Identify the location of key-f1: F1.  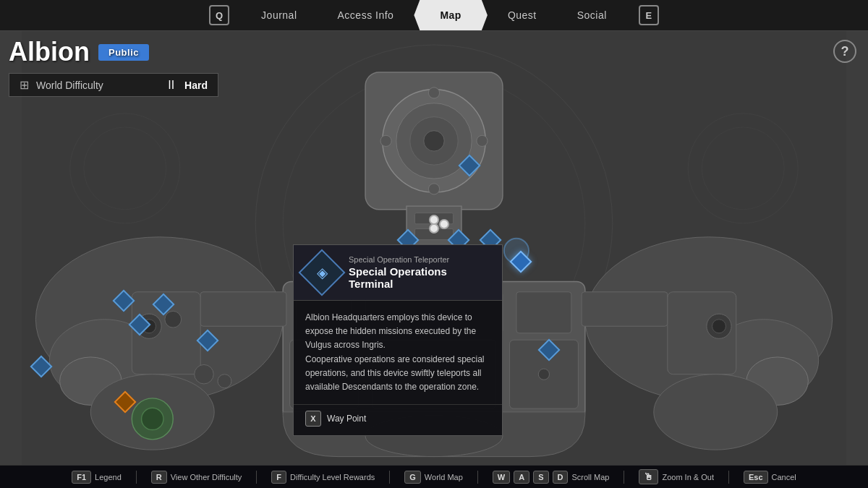
(81, 477).